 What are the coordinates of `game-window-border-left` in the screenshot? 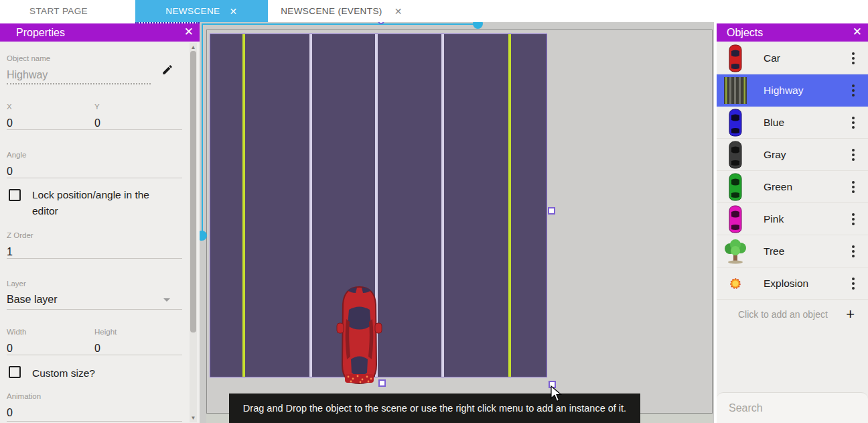 It's located at (202, 130).